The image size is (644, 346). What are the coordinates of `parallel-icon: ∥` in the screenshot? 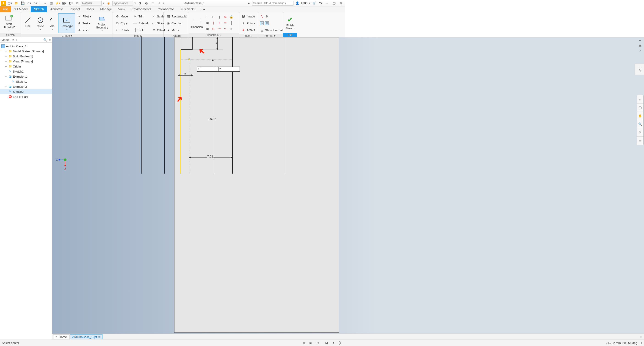 It's located at (214, 23).